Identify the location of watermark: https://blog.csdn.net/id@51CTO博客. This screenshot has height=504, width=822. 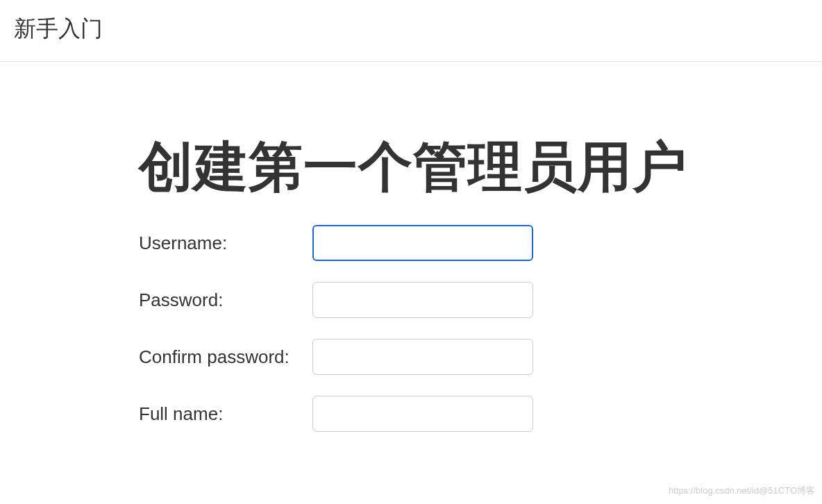
(741, 491).